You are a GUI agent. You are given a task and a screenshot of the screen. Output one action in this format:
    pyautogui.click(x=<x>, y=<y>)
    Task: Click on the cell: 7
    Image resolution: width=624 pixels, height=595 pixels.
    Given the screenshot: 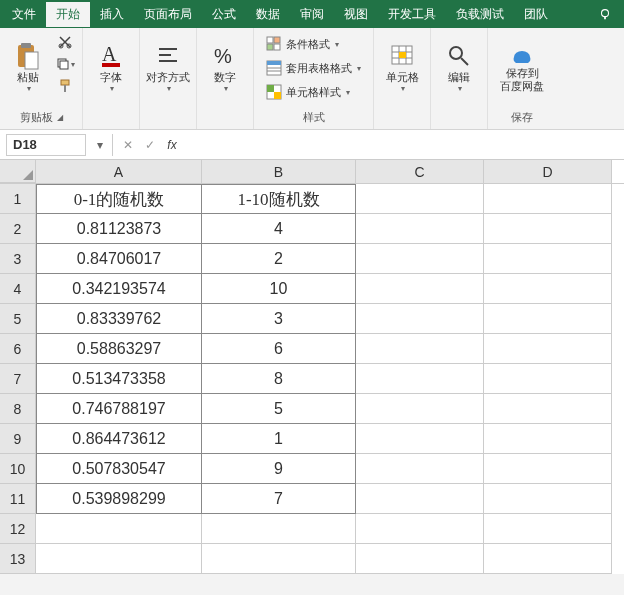 What is the action you would take?
    pyautogui.click(x=279, y=499)
    